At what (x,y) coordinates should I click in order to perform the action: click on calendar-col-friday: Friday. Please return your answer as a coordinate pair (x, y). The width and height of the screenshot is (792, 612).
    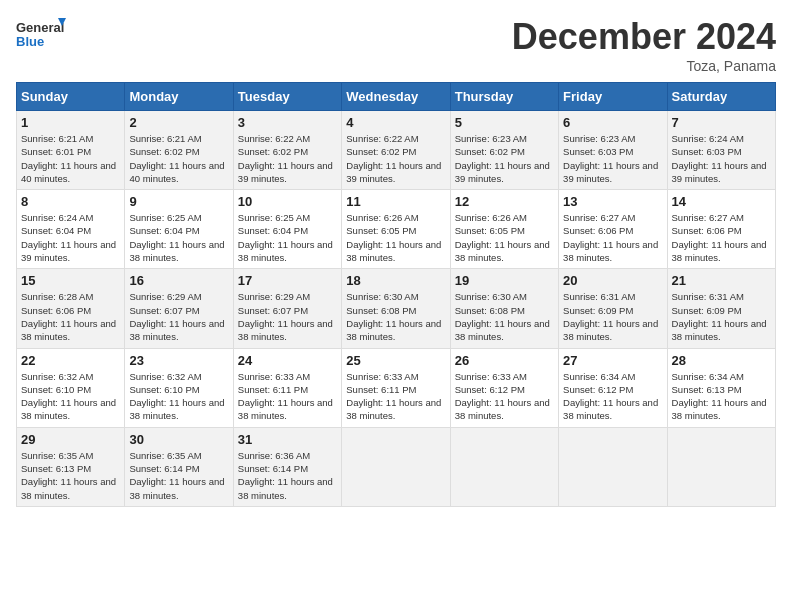
    Looking at the image, I should click on (613, 97).